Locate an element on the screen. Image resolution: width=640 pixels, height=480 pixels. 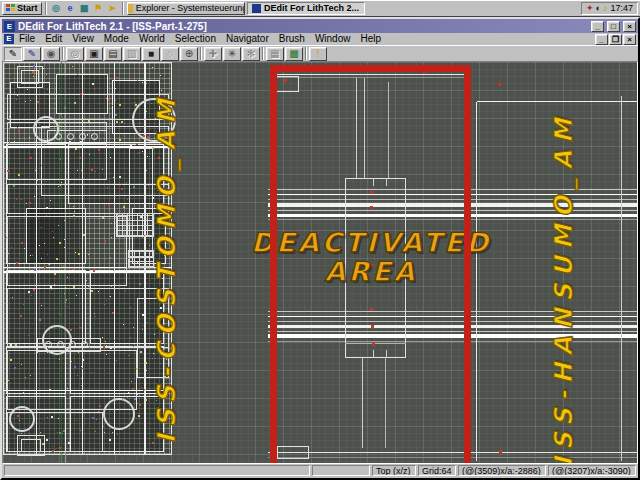
power-tool: ◉ is located at coordinates (51, 54).